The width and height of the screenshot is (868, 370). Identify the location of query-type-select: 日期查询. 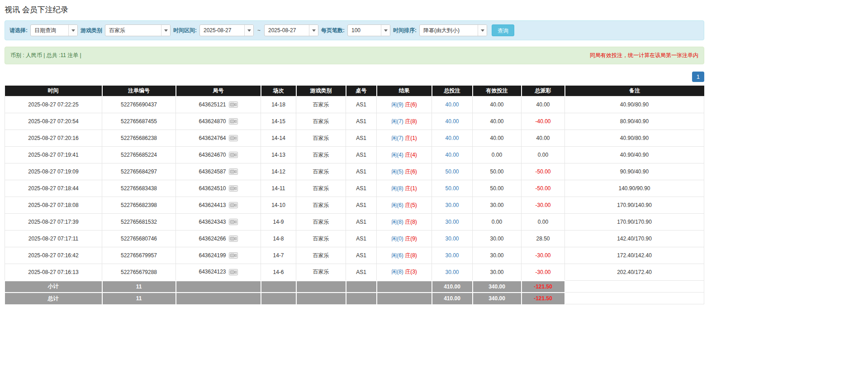
(54, 30).